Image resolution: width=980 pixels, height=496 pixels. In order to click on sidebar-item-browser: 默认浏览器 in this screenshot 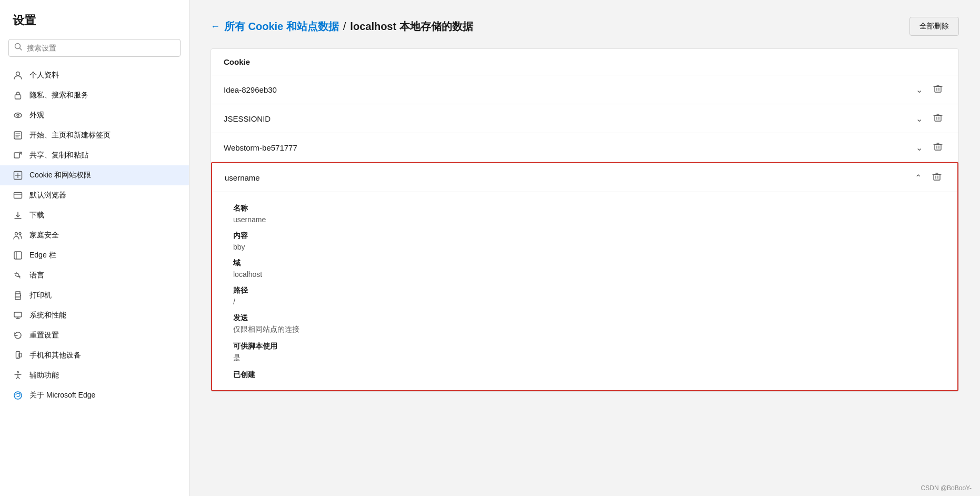, I will do `click(95, 195)`.